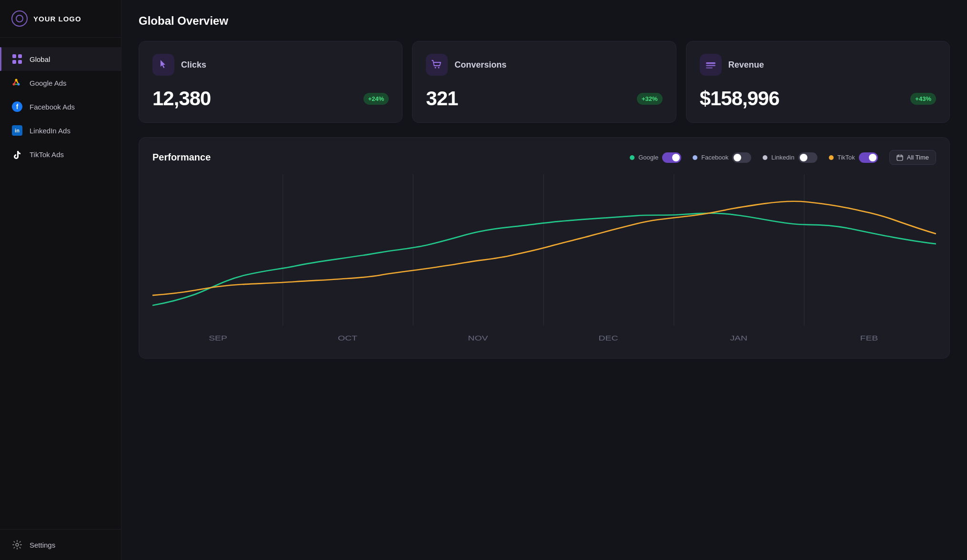 The image size is (967, 560). I want to click on google-toggle-label: Google, so click(648, 157).